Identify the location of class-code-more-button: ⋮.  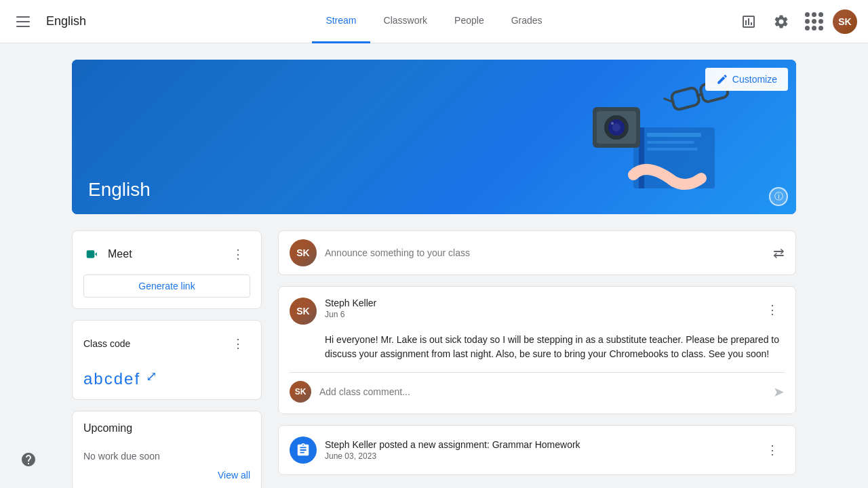
(238, 344).